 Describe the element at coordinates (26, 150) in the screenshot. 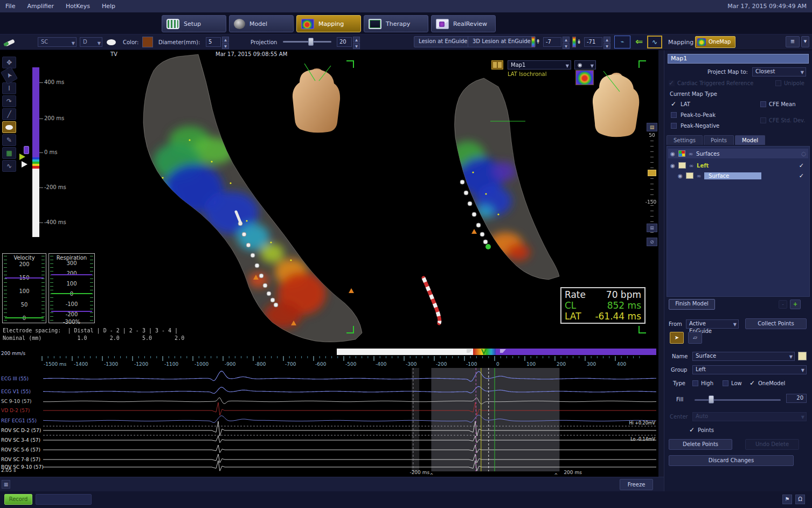

I see `scale-upper-handle` at that location.